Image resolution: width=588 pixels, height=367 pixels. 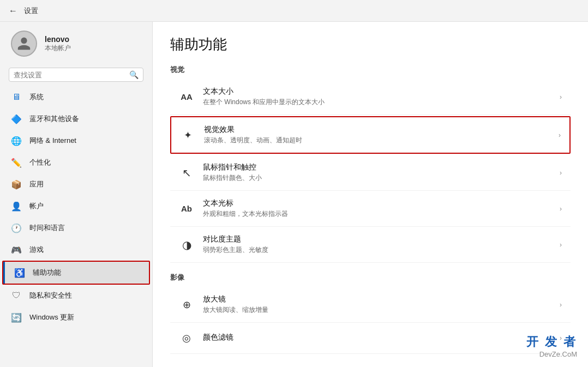 I want to click on user-section: lenovo 本地帐户, so click(x=76, y=44).